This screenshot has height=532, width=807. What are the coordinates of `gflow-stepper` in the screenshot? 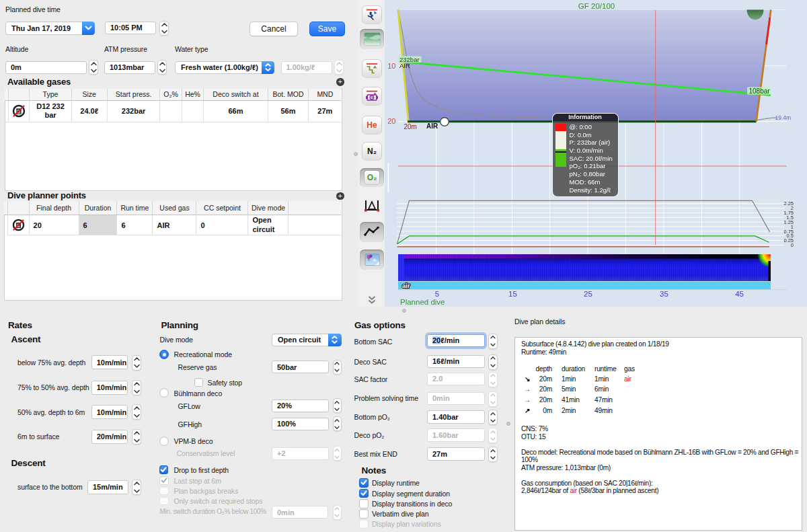 It's located at (338, 406).